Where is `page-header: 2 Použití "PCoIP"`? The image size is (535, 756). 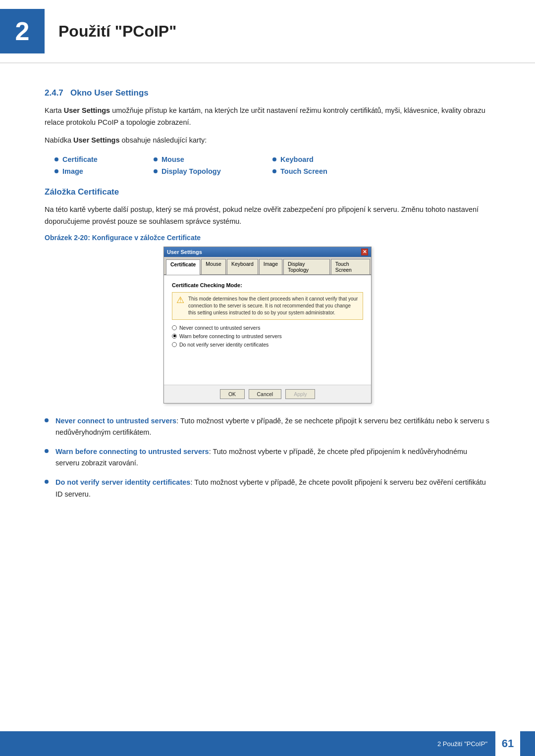 page-header: 2 Použití "PCoIP" is located at coordinates (268, 32).